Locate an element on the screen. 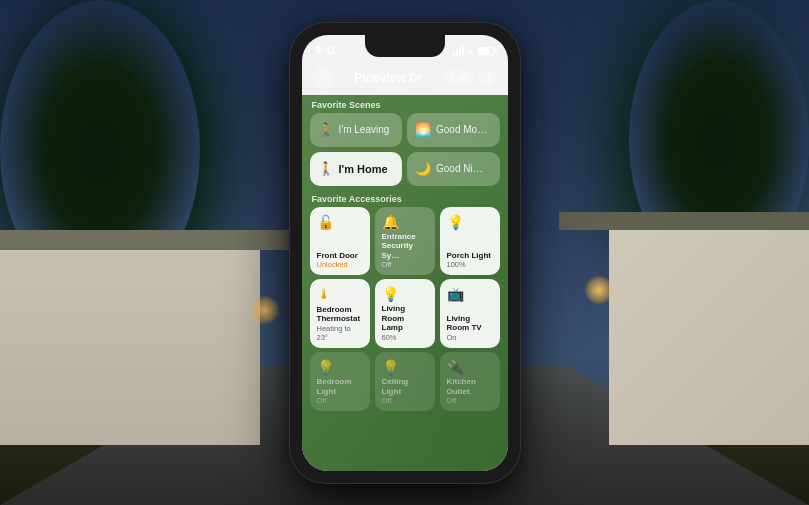  thermostat-icon: 🌡 is located at coordinates (340, 294).